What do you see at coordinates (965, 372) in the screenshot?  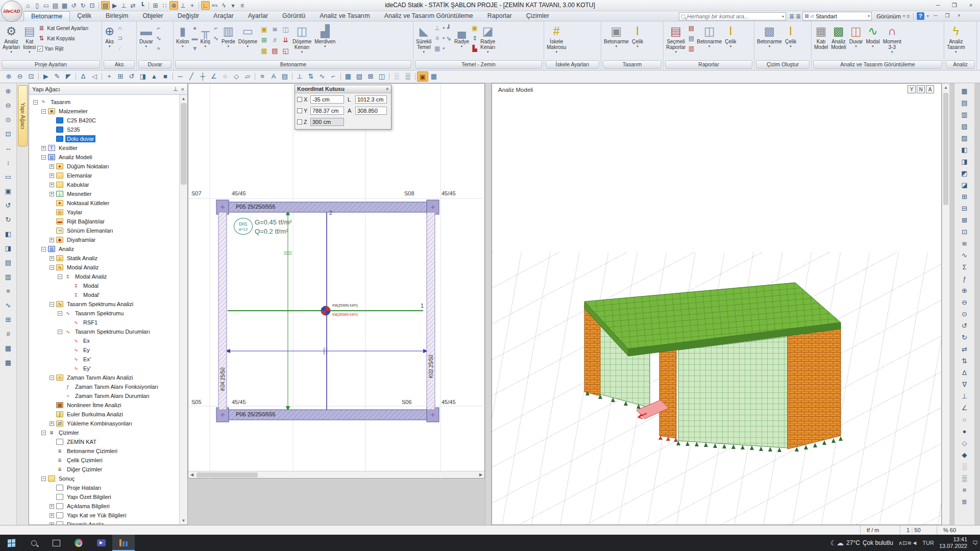 I see `rt-delta-icon: ∆` at bounding box center [965, 372].